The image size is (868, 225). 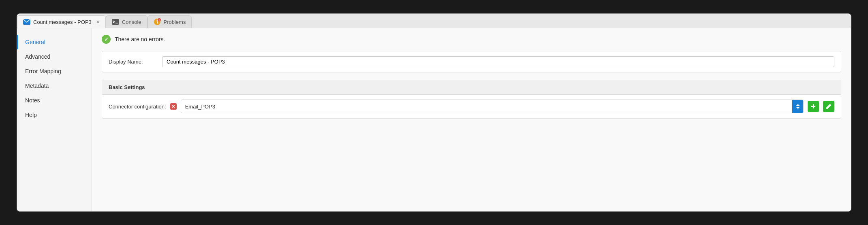 I want to click on sidebar-item-help-label: Help, so click(x=31, y=115).